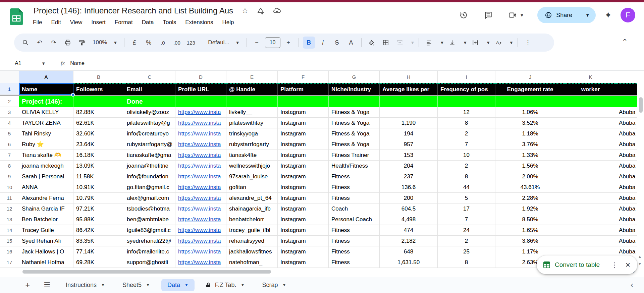 Image resolution: width=644 pixels, height=293 pixels. Describe the element at coordinates (9, 198) in the screenshot. I see `row-number-11: 11` at that location.